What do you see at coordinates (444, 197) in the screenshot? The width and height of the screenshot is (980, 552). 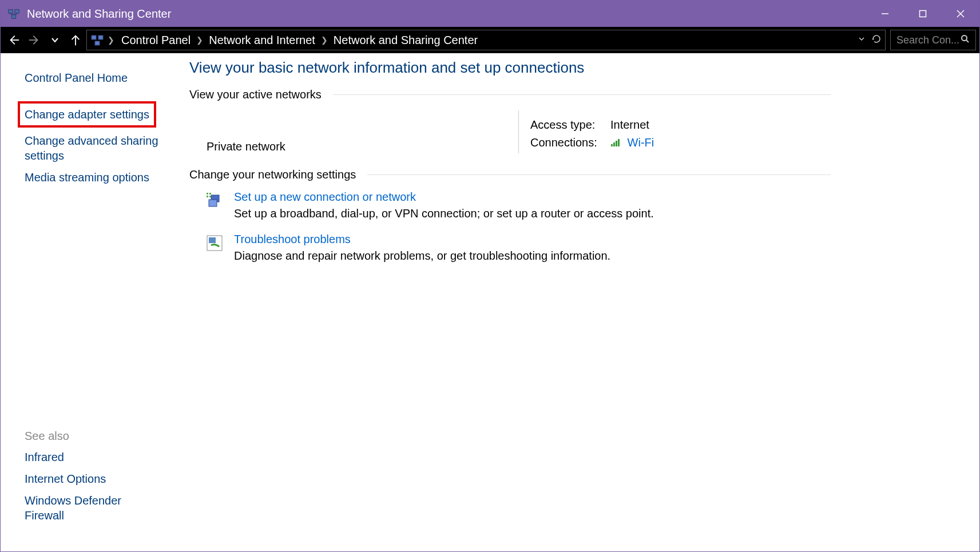 I see `task-title: Set up a new connection or network` at bounding box center [444, 197].